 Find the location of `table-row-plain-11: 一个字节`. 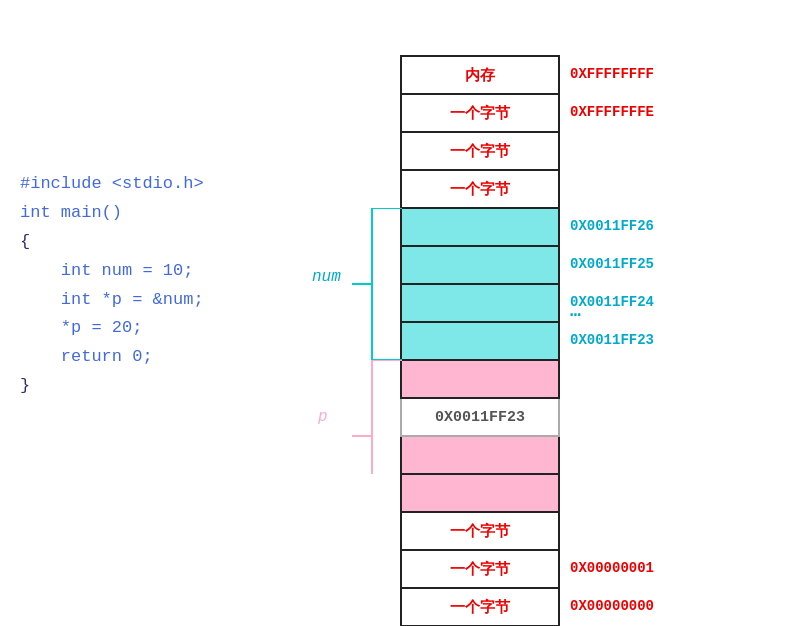

table-row-plain-11: 一个字节 is located at coordinates (480, 531).